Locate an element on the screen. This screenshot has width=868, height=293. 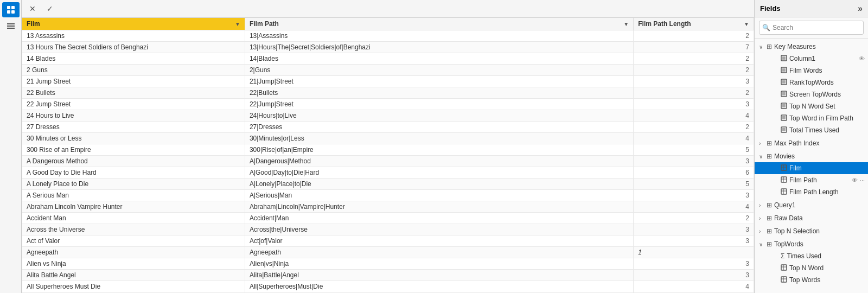
expand-icon-movies: ∨ is located at coordinates (762, 156).